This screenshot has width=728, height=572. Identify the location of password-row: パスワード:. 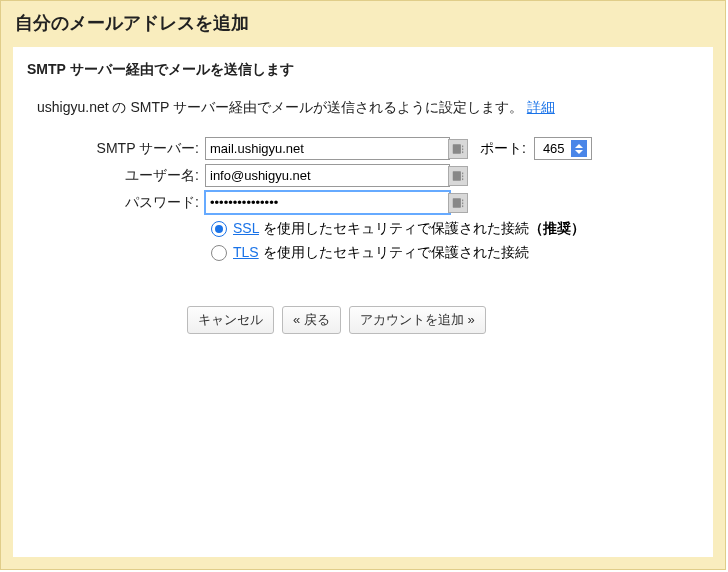
(368, 202).